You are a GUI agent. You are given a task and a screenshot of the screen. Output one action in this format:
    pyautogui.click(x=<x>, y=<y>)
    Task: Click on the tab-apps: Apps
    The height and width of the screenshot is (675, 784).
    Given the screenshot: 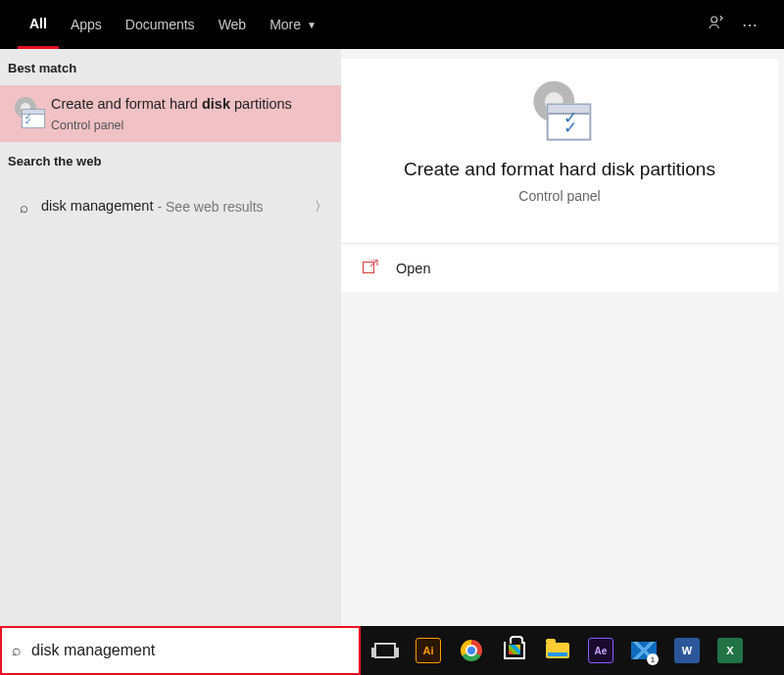 What is the action you would take?
    pyautogui.click(x=86, y=24)
    